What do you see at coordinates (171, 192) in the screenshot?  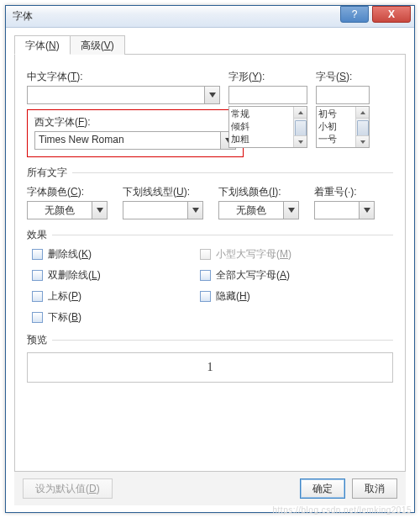 I see `underline-style-label: 下划线线型(U):` at bounding box center [171, 192].